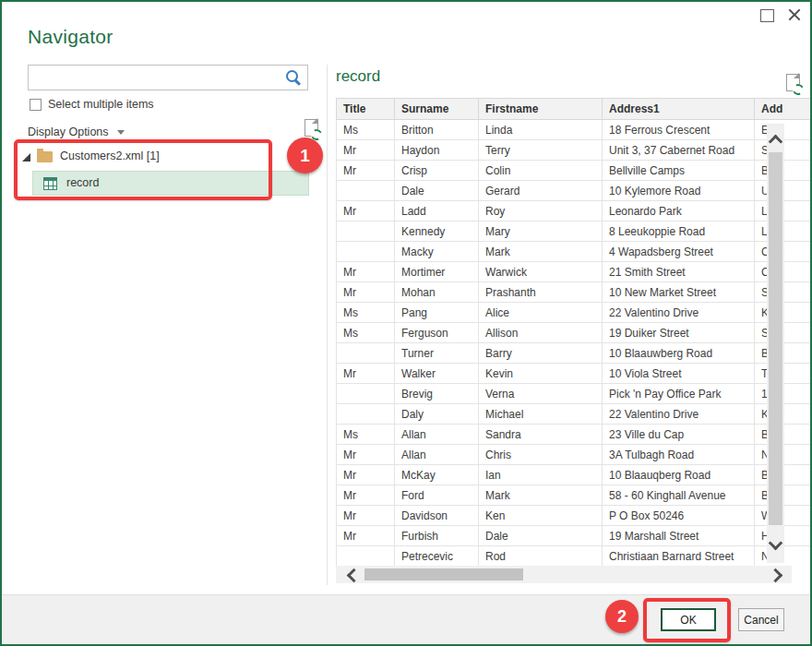 This screenshot has width=812, height=646. What do you see at coordinates (776, 576) in the screenshot?
I see `scroll-right-icon` at bounding box center [776, 576].